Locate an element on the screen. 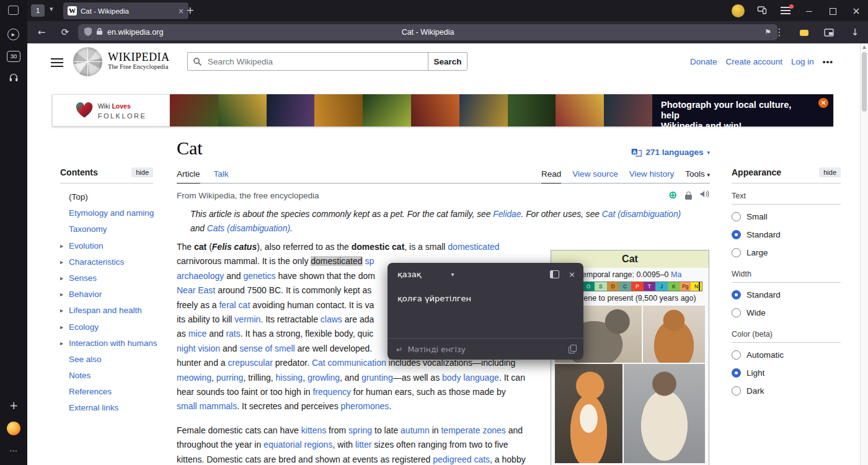 The height and width of the screenshot is (465, 868). inline-link: equatorial regions is located at coordinates (298, 445).